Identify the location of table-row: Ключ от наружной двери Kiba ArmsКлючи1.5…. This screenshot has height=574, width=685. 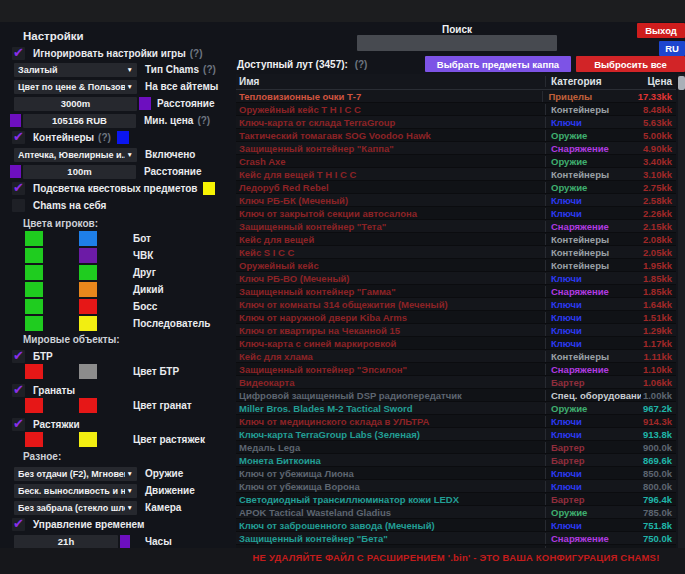
(456, 318).